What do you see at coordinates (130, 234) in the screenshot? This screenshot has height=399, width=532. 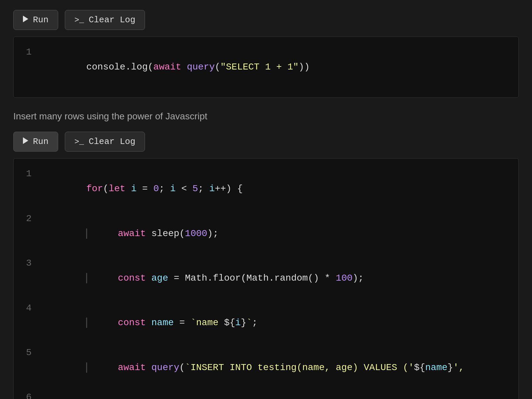 I see `cc-2-2: await sleep(1000);` at bounding box center [130, 234].